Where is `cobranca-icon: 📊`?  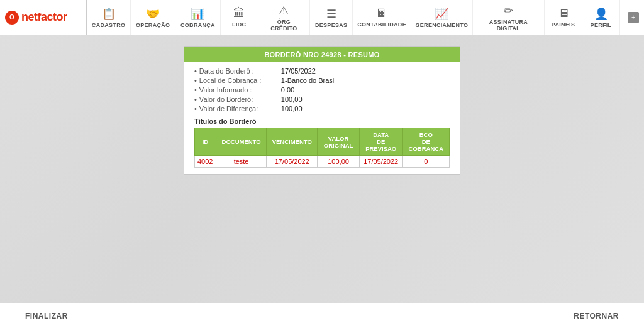
cobranca-icon: 📊 is located at coordinates (197, 14).